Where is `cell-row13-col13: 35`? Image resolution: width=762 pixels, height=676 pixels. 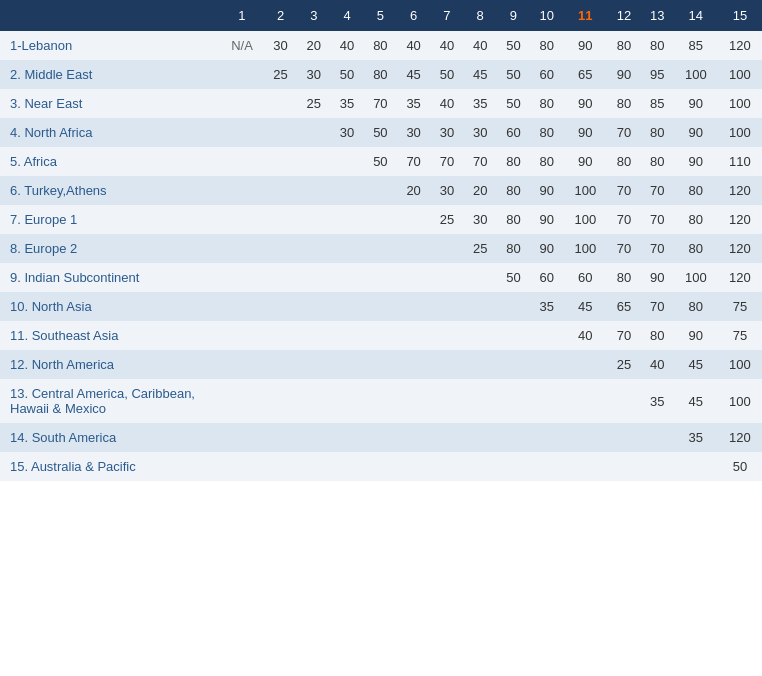
cell-row13-col13: 35 is located at coordinates (658, 401).